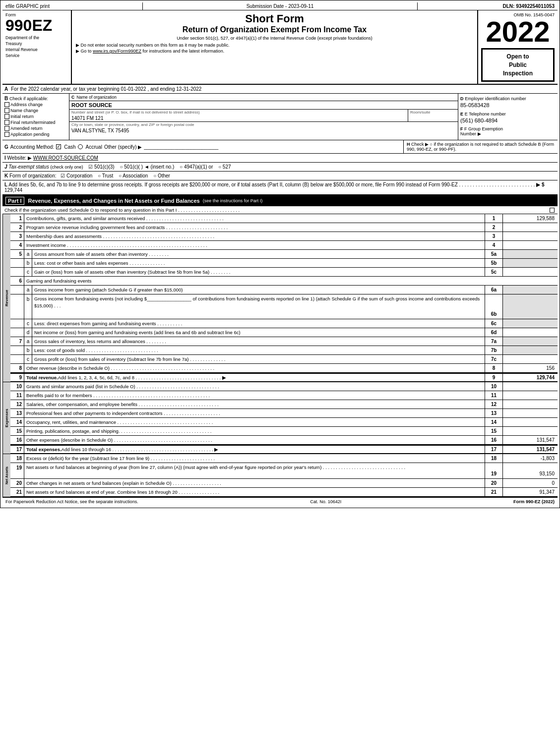  Describe the element at coordinates (17, 492) in the screenshot. I see `row-num-21: 21` at that location.